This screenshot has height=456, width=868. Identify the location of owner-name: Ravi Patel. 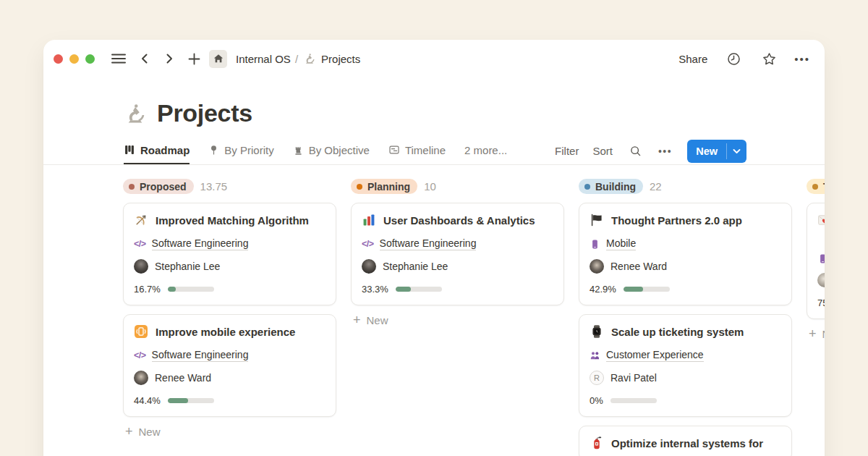
(634, 378).